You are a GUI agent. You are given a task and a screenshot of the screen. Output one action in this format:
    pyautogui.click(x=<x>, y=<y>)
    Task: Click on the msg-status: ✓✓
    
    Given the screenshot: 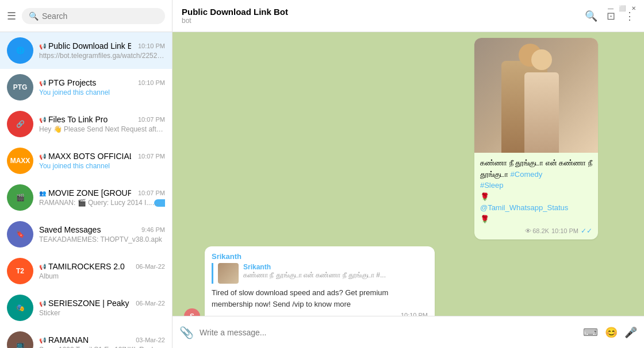 What is the action you would take?
    pyautogui.click(x=586, y=231)
    